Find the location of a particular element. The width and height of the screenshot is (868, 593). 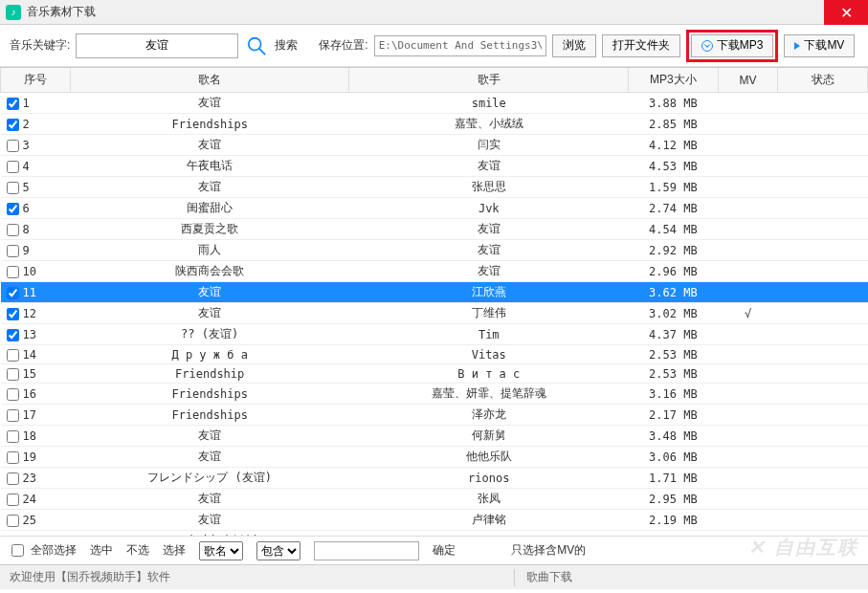

table-row: 4午夜电话友谊4.53 MB is located at coordinates (434, 166).